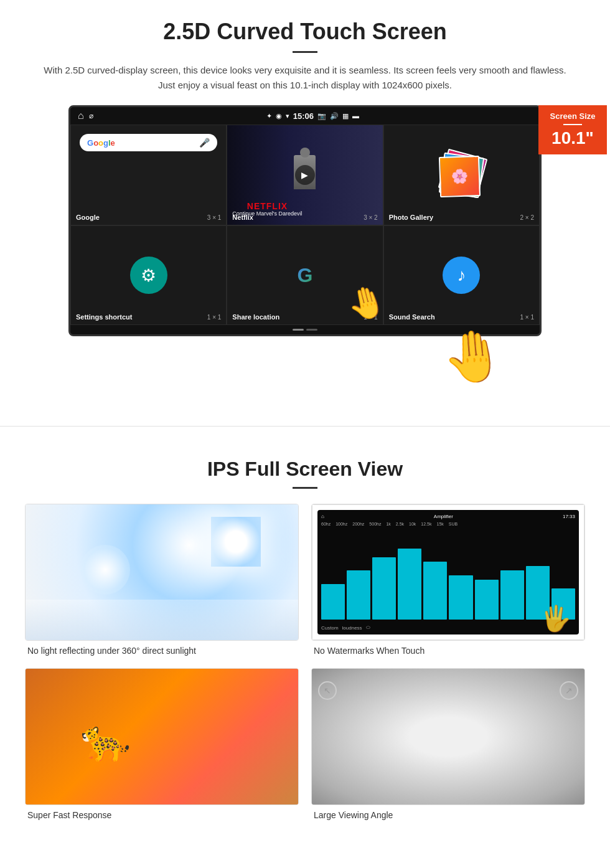 The height and width of the screenshot is (868, 610). What do you see at coordinates (448, 580) in the screenshot?
I see `feature-watermarks: ⌂ Amplifier 17:33 60hz100hz200hz500hz1k2…` at bounding box center [448, 580].